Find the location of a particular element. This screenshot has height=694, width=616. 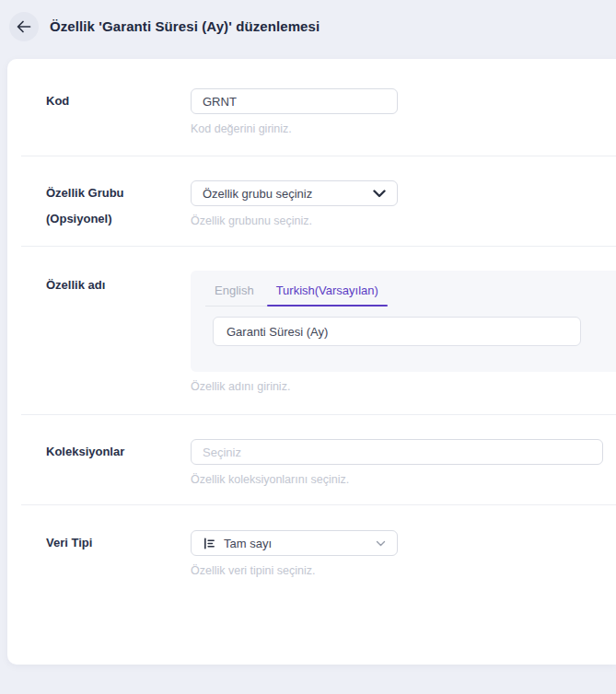

veri-tipi-helper: Özellik veri tipini seçiniz. is located at coordinates (403, 571).